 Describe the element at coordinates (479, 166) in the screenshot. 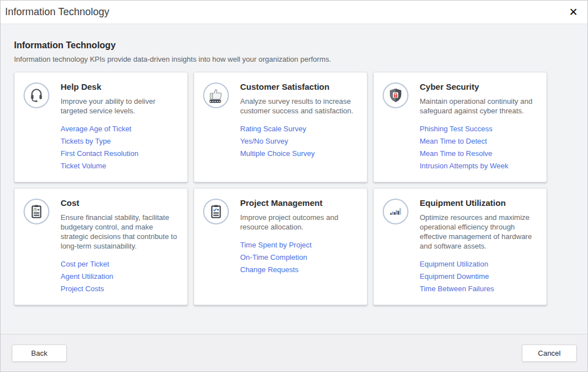

I see `link-intrusion-attempts-by-week: Intrusion Attempts by Week` at that location.